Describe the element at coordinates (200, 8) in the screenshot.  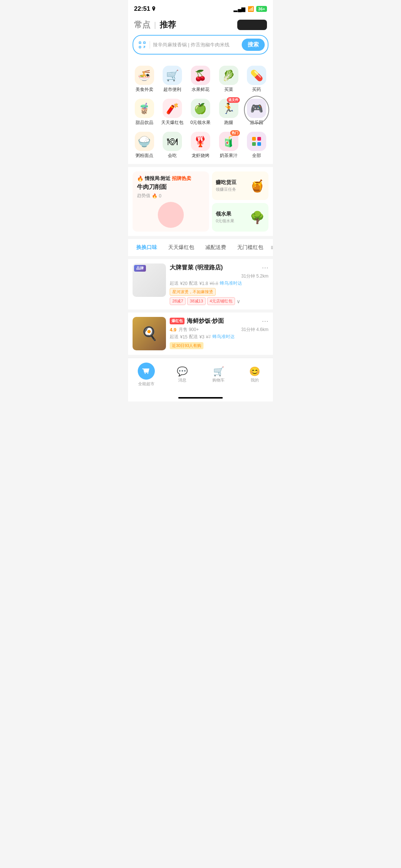
I see `status-bar: 22:51 ▂▄▆ 📶 36+` at that location.